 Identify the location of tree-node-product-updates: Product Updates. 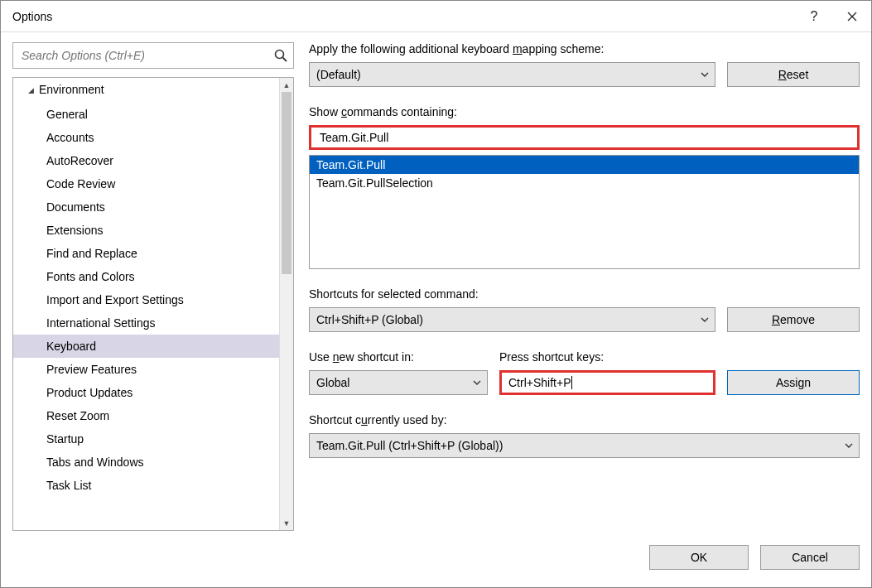
(146, 393).